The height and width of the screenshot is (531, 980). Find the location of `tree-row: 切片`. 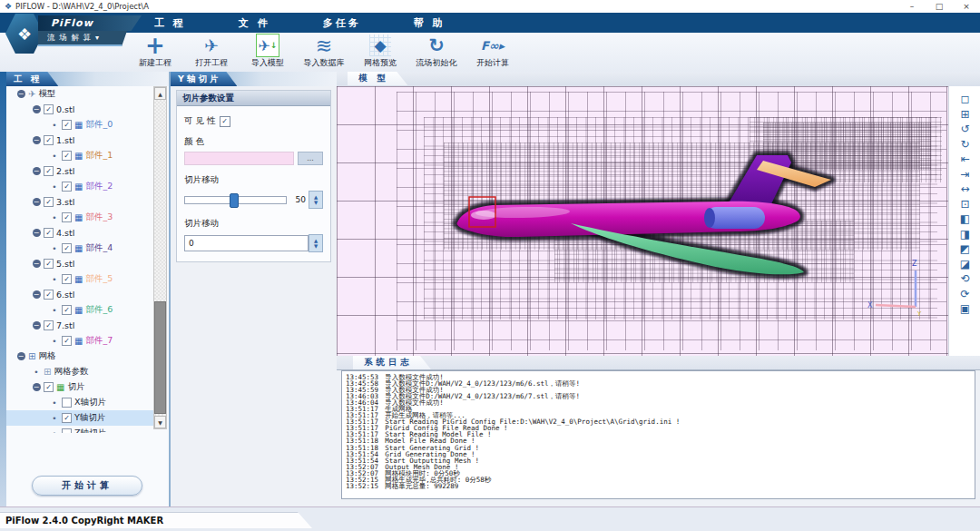

tree-row: 切片 is located at coordinates (82, 387).